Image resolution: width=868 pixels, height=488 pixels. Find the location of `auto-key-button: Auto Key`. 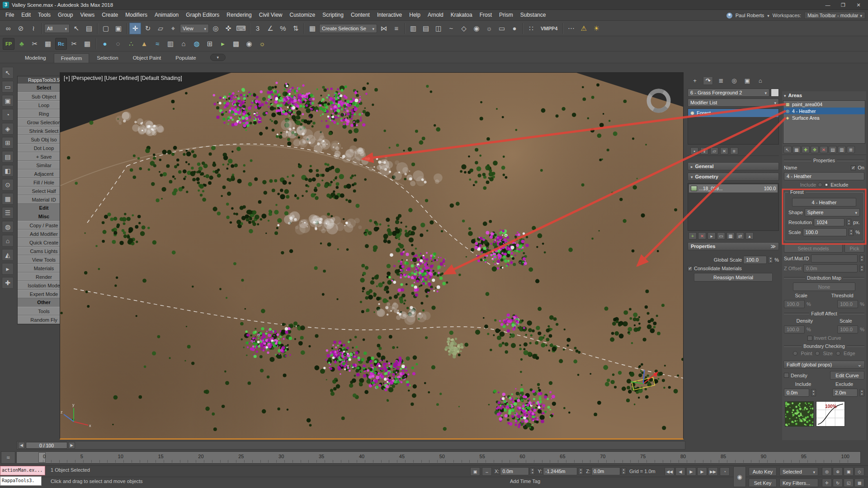

auto-key-button: Auto Key is located at coordinates (763, 472).